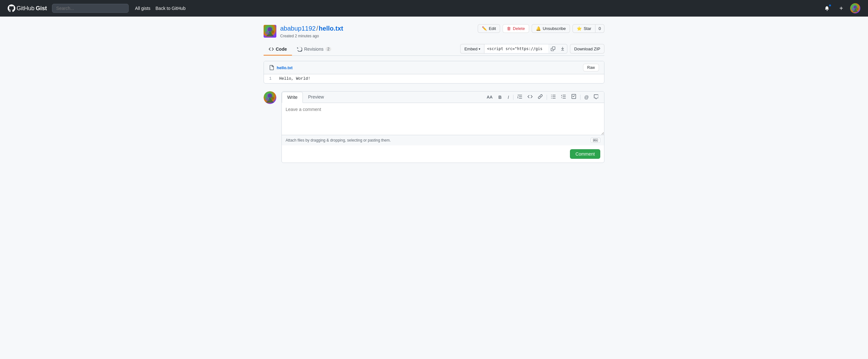  I want to click on markdown-badge, so click(595, 140).